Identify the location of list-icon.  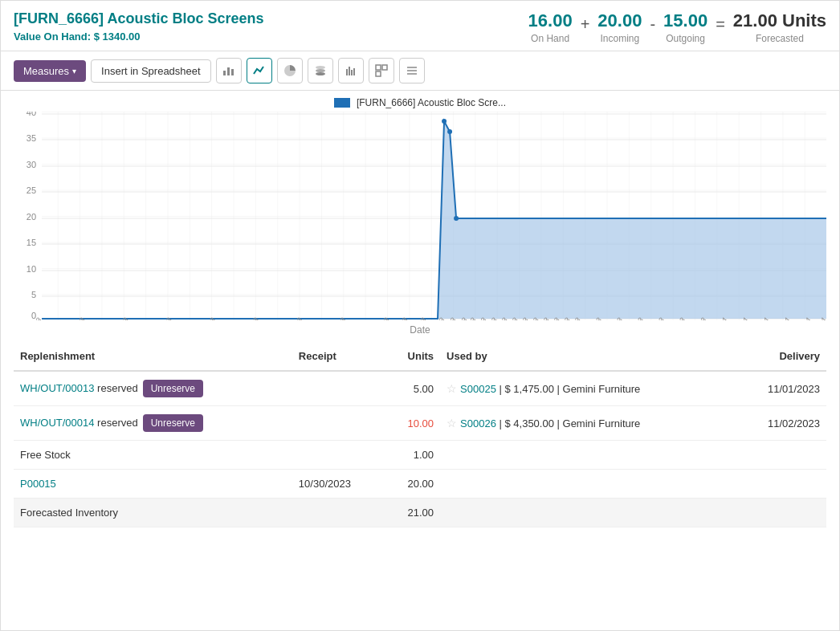
(412, 71).